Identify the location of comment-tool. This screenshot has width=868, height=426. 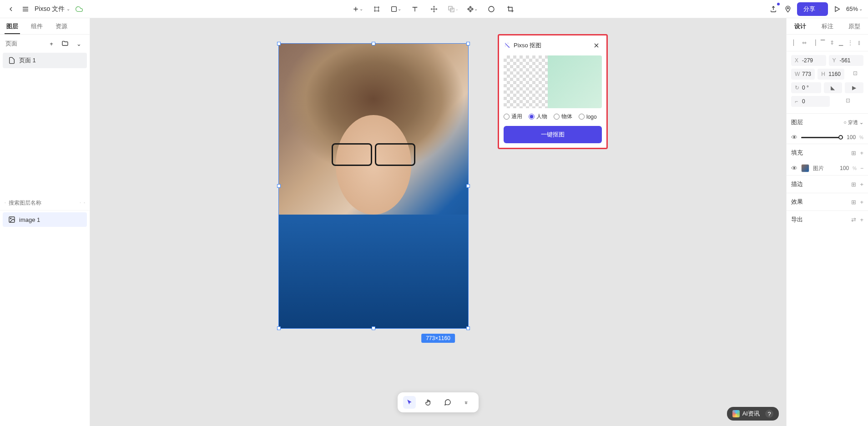
(448, 402).